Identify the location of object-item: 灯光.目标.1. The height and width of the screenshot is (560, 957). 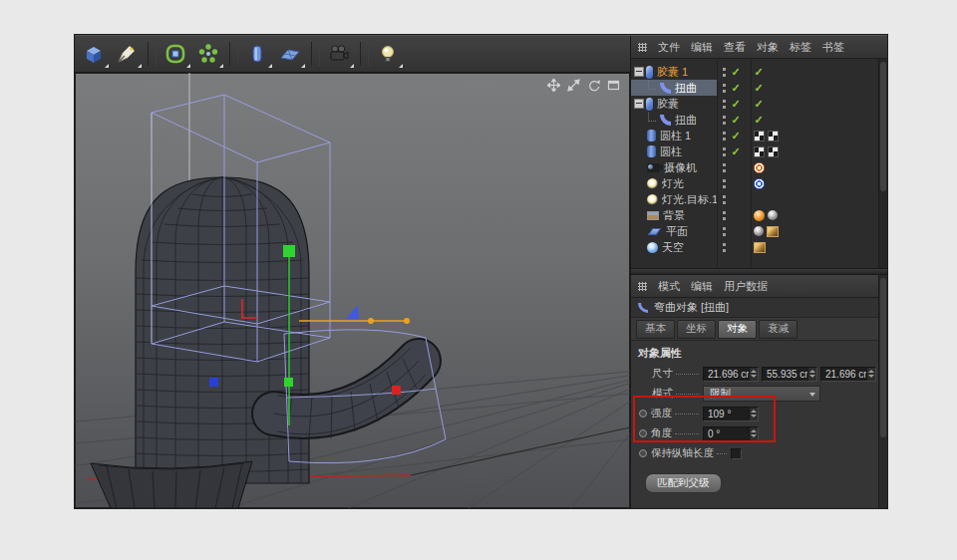
(674, 199).